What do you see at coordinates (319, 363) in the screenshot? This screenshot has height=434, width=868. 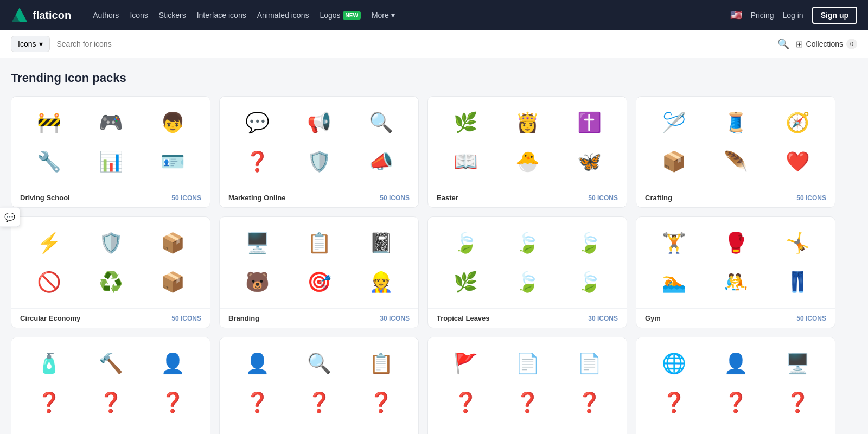 I see `card-icon-cell-1: 🔍` at bounding box center [319, 363].